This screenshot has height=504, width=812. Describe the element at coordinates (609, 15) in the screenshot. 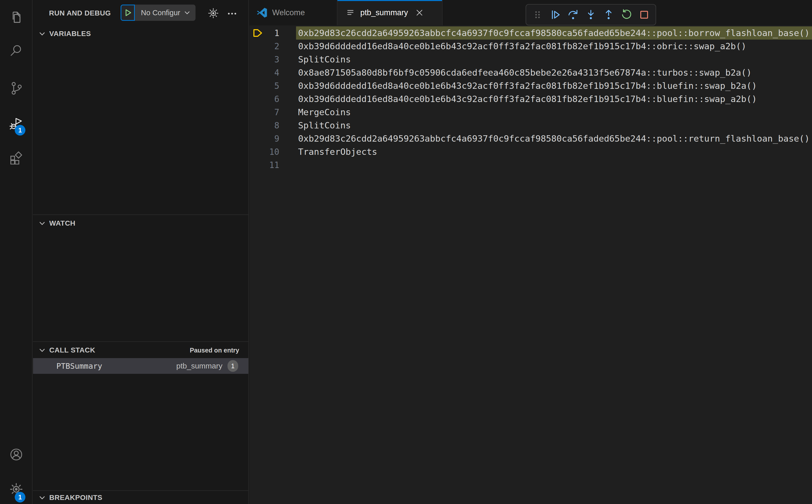

I see `step-out-icon` at that location.